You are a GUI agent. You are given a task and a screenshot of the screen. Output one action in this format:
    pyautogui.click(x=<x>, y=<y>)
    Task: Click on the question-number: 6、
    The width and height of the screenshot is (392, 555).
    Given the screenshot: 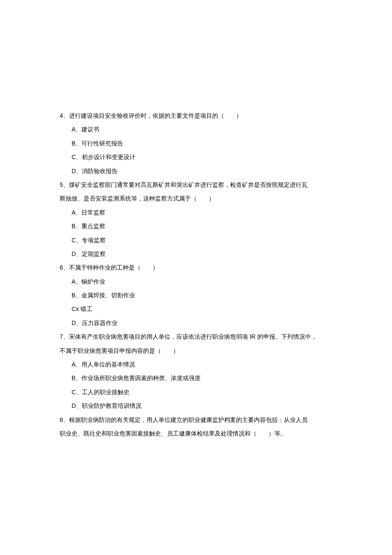 What is the action you would take?
    pyautogui.click(x=64, y=267)
    